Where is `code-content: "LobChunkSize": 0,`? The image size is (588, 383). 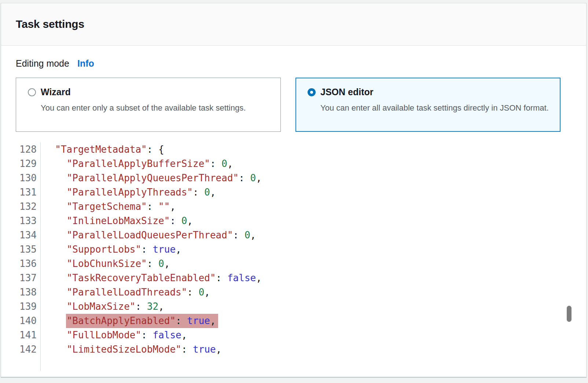 code-content: "LobChunkSize": 0, is located at coordinates (105, 264).